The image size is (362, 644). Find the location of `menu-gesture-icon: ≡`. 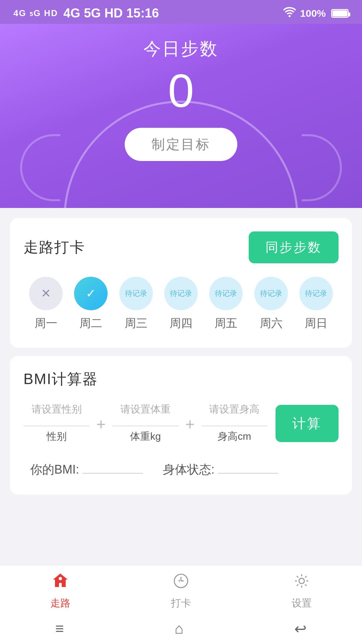

menu-gesture-icon: ≡ is located at coordinates (60, 629).